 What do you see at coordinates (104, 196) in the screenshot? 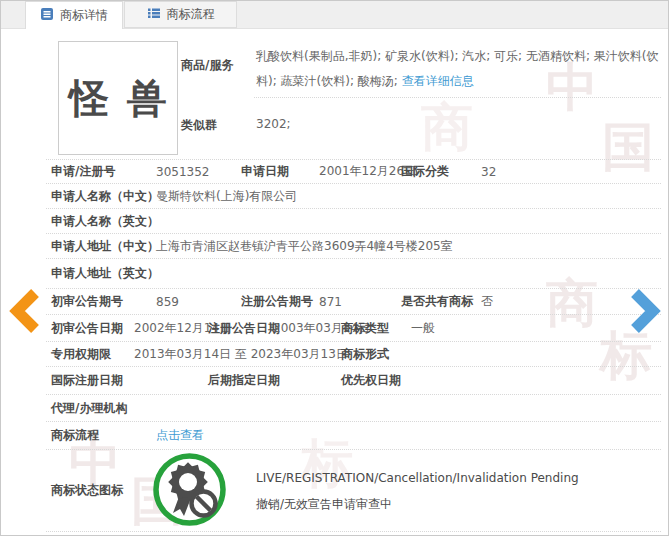
I see `applicant-cn-label: 申请人名称（中文）` at bounding box center [104, 196].